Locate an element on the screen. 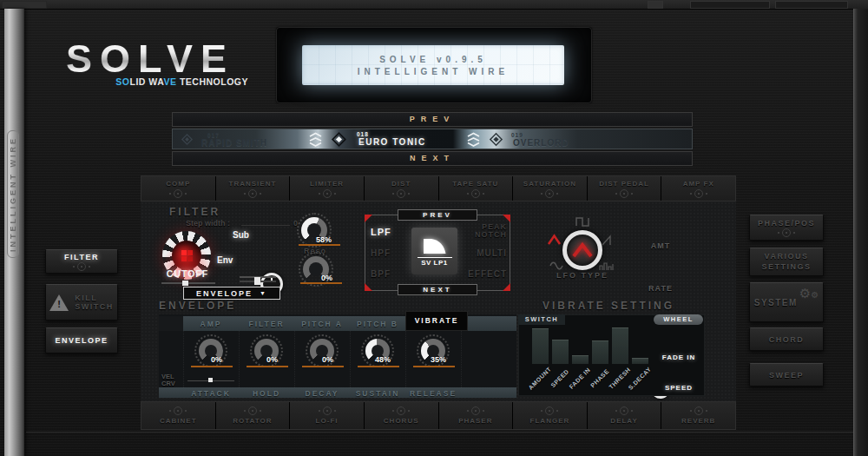  cutoff-label: CUTOFF is located at coordinates (187, 274).